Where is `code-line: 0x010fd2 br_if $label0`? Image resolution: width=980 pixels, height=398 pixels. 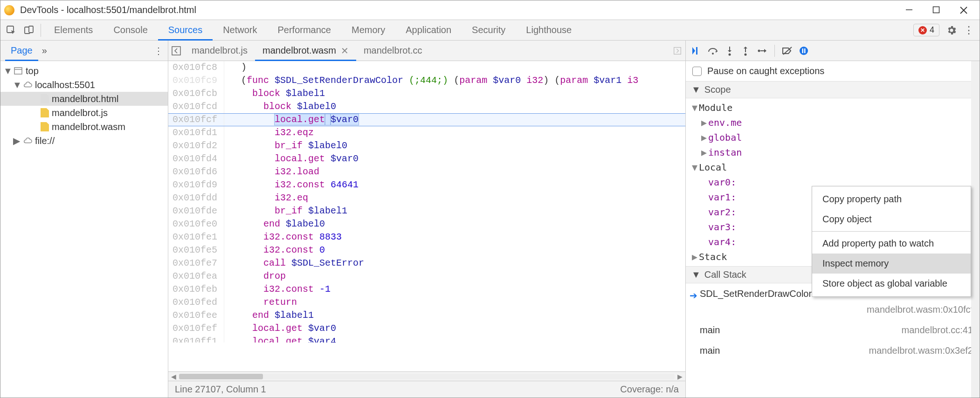
code-line: 0x010fd2 br_if $label0 is located at coordinates (427, 146).